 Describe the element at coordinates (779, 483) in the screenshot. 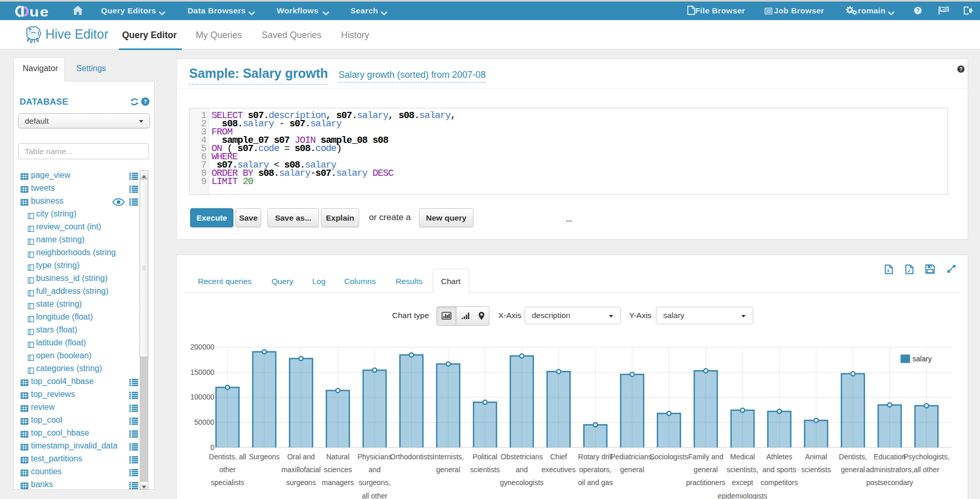

I see `svg-text: competitors` at that location.